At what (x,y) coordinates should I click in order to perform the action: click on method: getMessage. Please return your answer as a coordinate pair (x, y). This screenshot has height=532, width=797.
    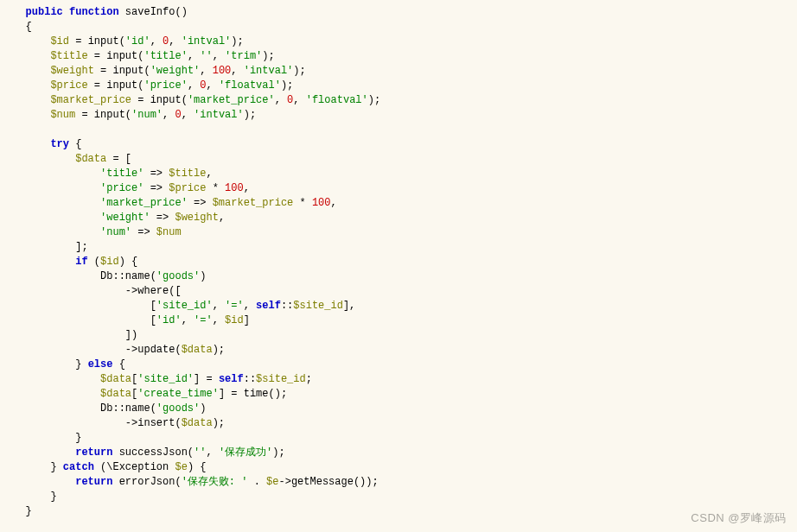
    Looking at the image, I should click on (322, 482).